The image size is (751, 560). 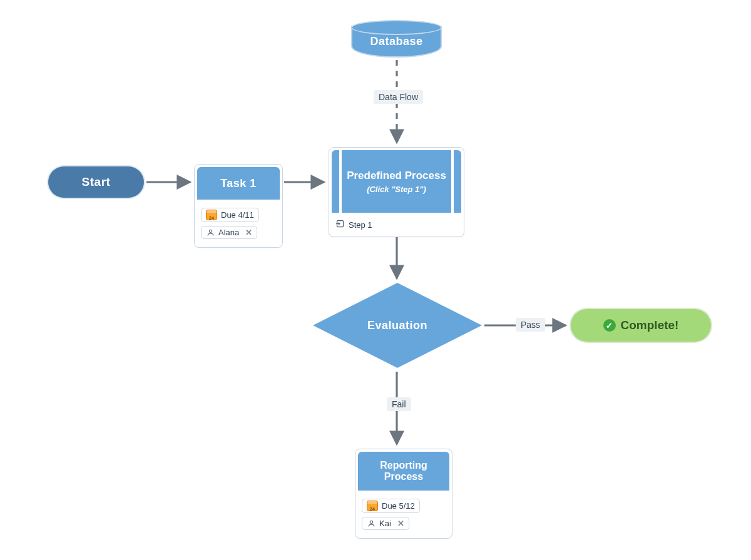 What do you see at coordinates (404, 477) in the screenshot?
I see `reporting-title-line2: Process` at bounding box center [404, 477].